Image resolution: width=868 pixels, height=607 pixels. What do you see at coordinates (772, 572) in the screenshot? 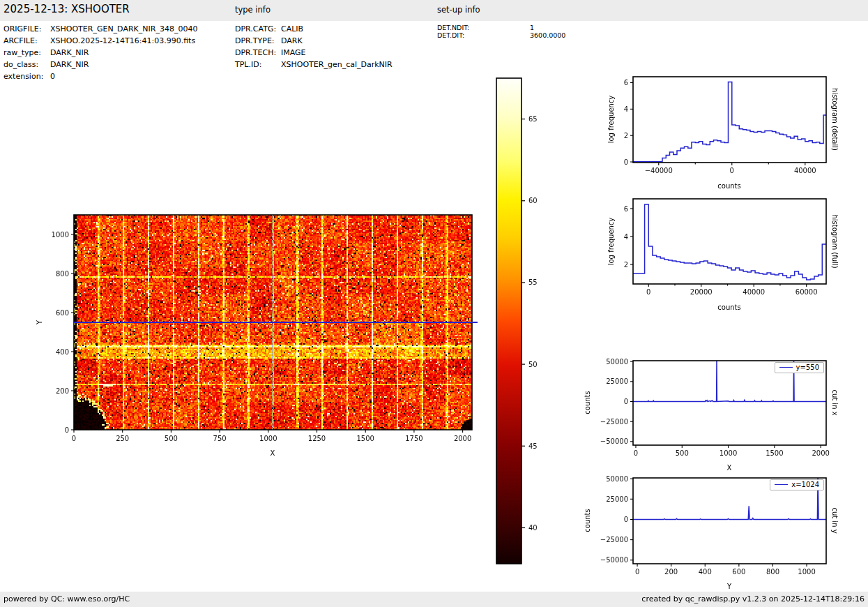
I see `svg-text: 800` at bounding box center [772, 572].